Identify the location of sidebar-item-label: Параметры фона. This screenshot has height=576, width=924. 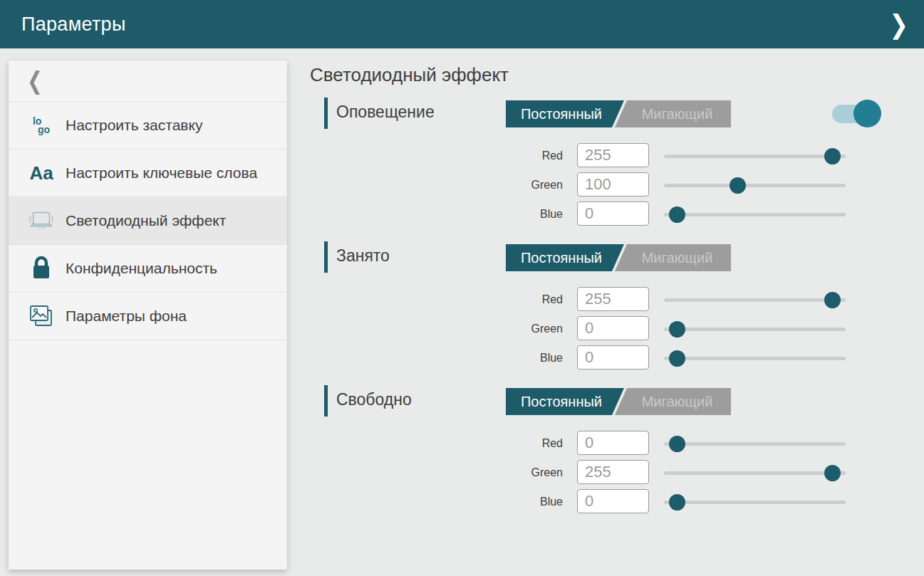
(126, 316).